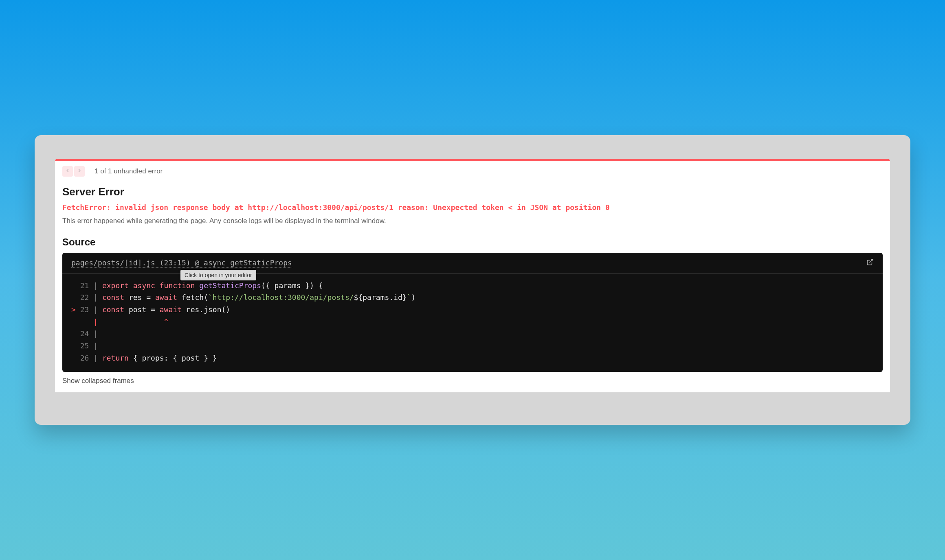  Describe the element at coordinates (870, 264) in the screenshot. I see `external-link-icon` at that location.